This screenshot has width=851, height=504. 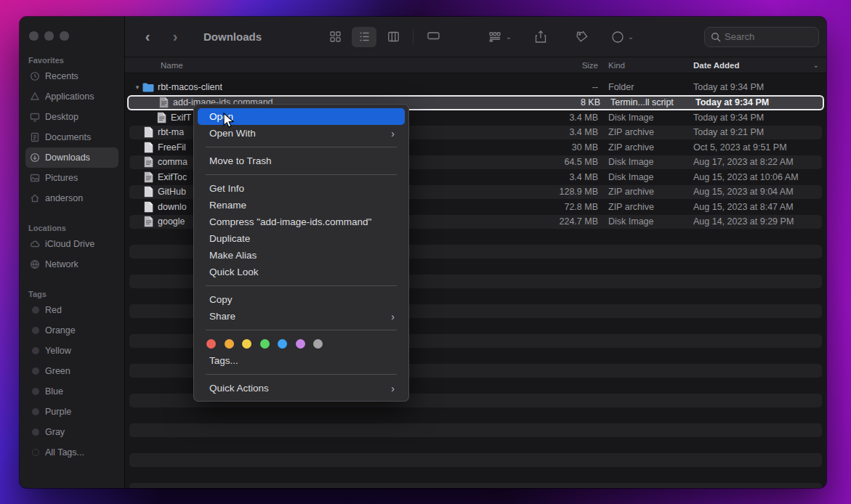 I want to click on menu-item-quick-look: Quick Look, so click(x=301, y=272).